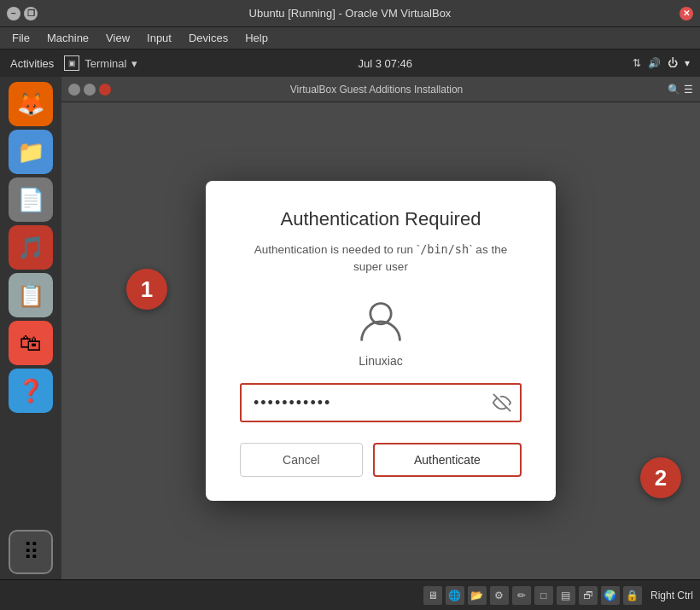  What do you see at coordinates (31, 328) in the screenshot?
I see `ubuntu-sidebar: 🦊 📁 📄 🎵 📋 🛍 ❓ ⠿` at bounding box center [31, 328].